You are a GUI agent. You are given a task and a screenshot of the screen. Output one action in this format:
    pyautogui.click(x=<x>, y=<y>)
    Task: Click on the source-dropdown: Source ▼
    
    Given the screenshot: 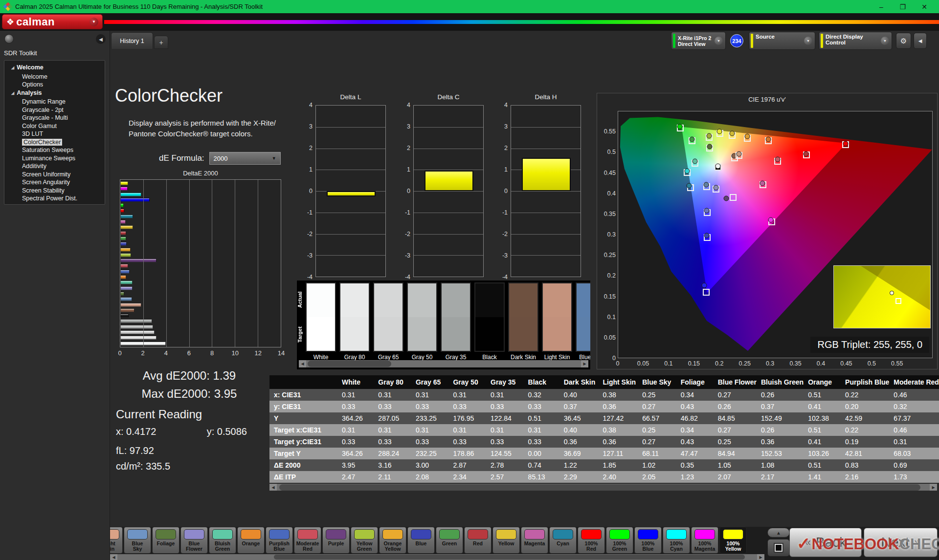 What is the action you would take?
    pyautogui.click(x=782, y=41)
    